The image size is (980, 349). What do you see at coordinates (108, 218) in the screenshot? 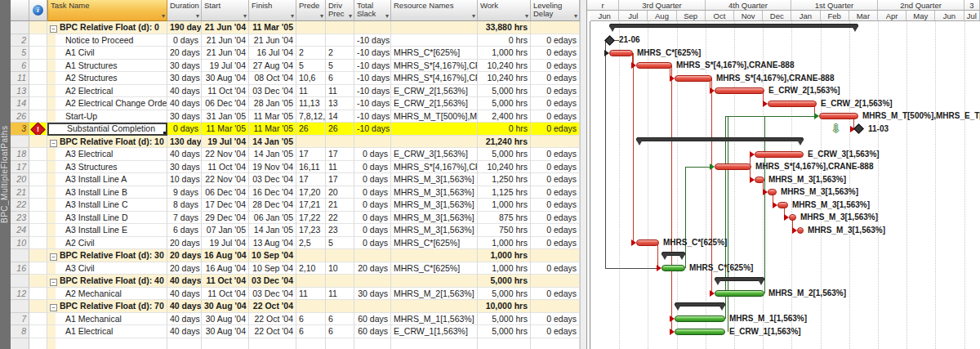
I see `cell-name: A3 Install Line D` at bounding box center [108, 218].